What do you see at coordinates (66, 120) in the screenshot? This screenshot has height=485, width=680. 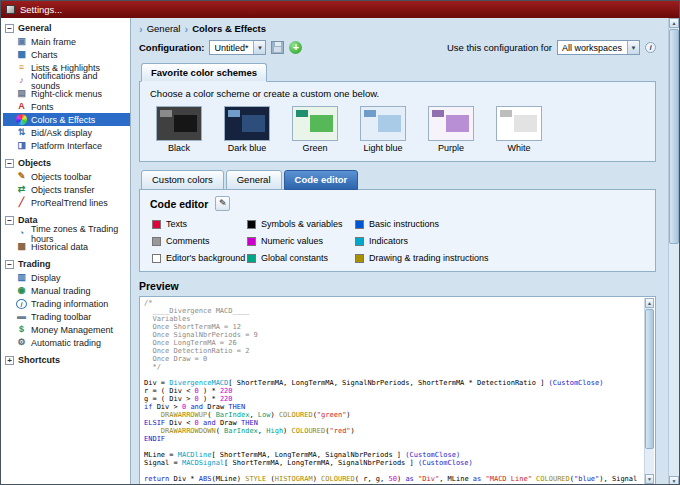 I see `sidebar-item-colors-effects: Colors & Effects` at bounding box center [66, 120].